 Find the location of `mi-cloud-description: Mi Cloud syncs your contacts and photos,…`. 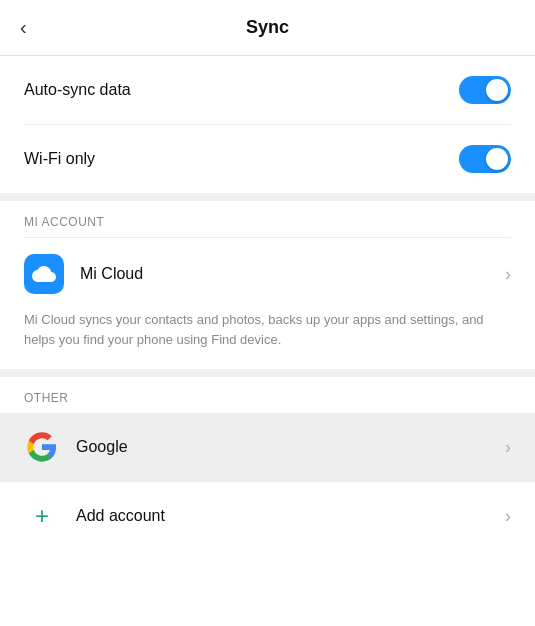

mi-cloud-description: Mi Cloud syncs your contacts and photos,… is located at coordinates (268, 340).